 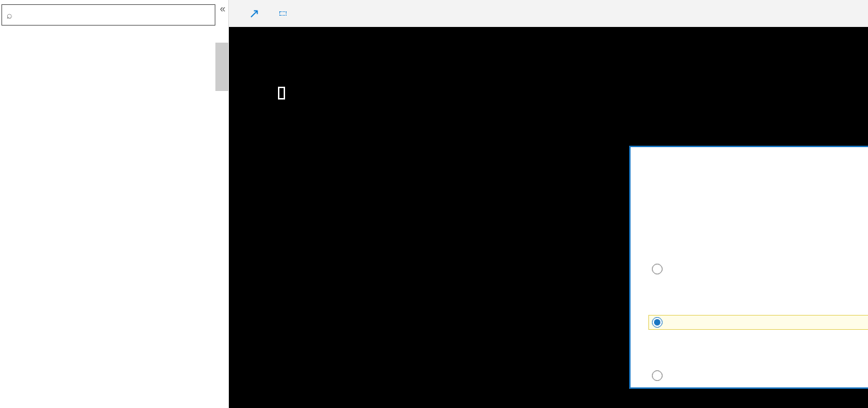 I want to click on sidebar-section-settings, so click(x=114, y=50).